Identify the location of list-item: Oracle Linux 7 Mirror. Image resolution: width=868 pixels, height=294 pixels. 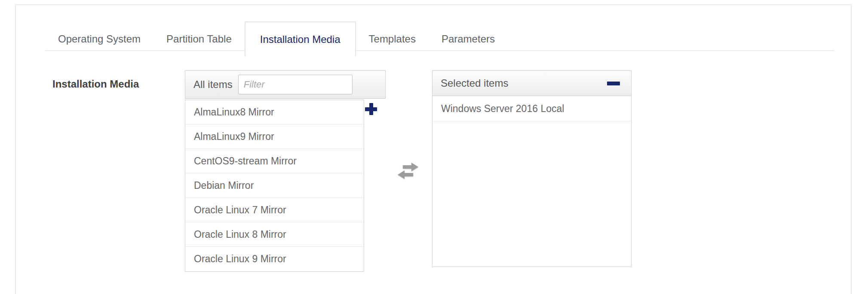
(274, 210).